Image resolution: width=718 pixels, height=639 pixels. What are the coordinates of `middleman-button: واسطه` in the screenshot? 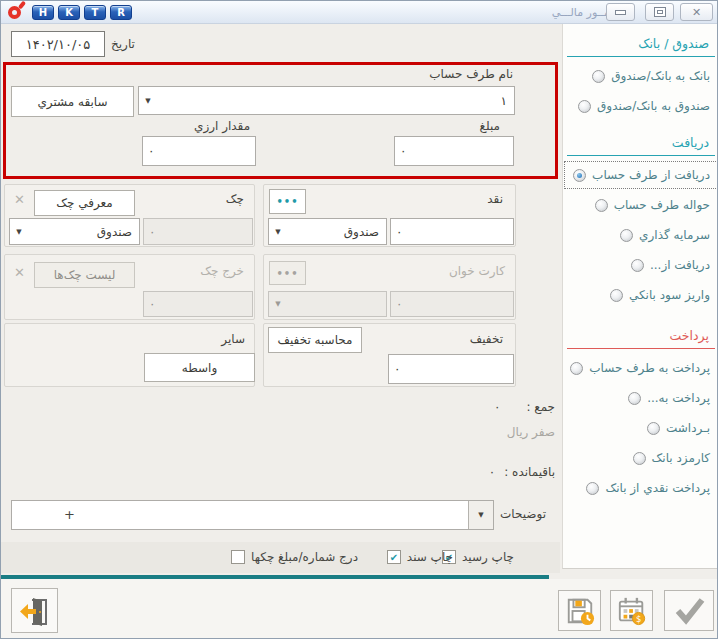 It's located at (200, 368).